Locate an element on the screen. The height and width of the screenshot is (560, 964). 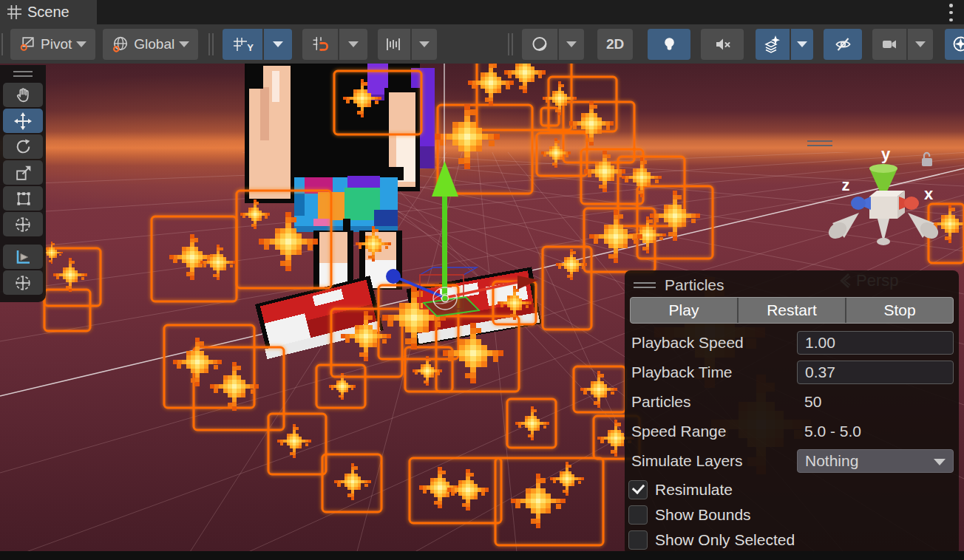
grid-visibility-toggle: Y is located at coordinates (242, 44).